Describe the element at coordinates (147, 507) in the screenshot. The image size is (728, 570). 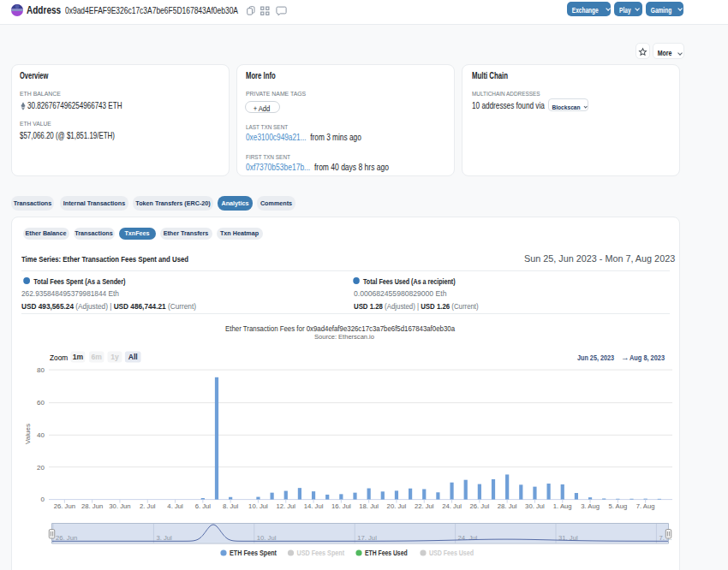
I see `svg-text: 2. Jul` at that location.